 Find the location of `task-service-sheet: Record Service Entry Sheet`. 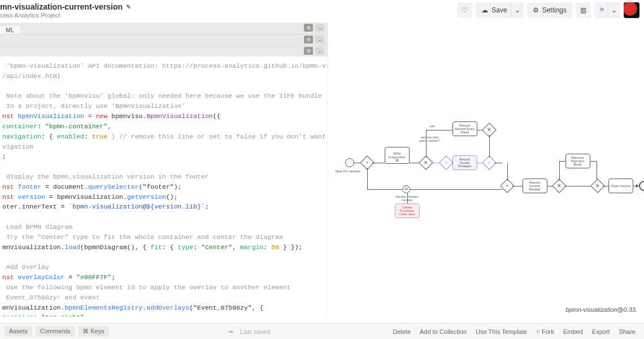

task-service-sheet: Record Service Entry Sheet is located at coordinates (465, 129).